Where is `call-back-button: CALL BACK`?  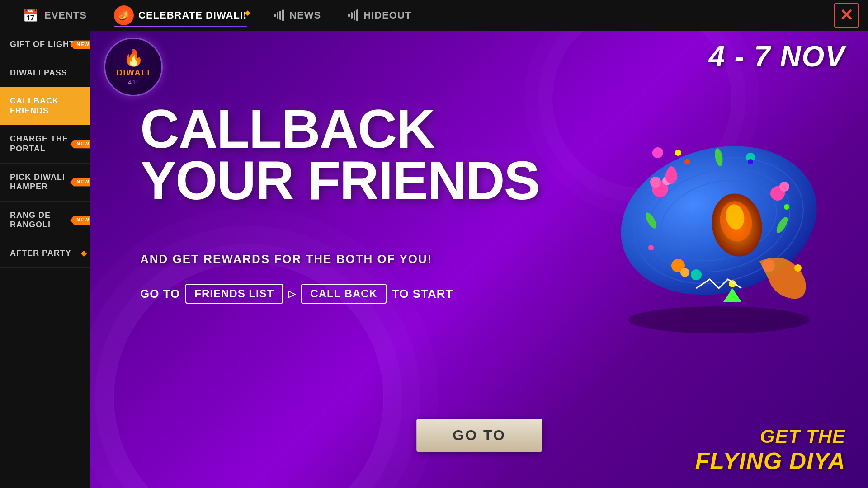
call-back-button: CALL BACK is located at coordinates (344, 294).